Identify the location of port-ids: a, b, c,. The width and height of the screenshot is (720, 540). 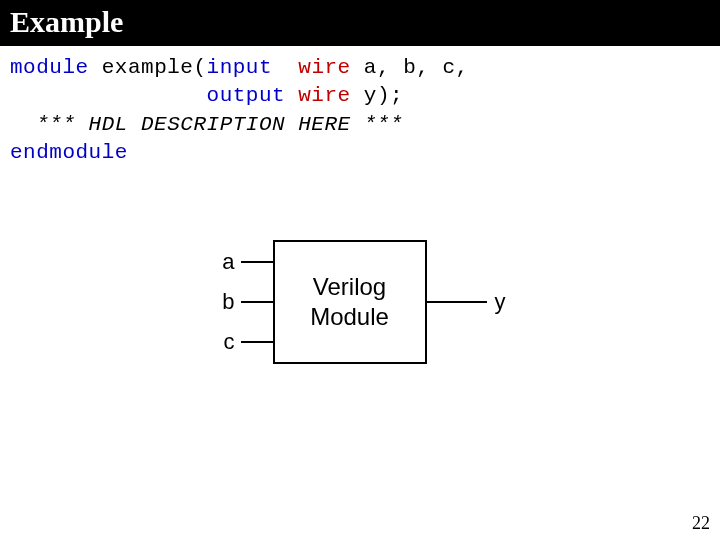
(416, 68).